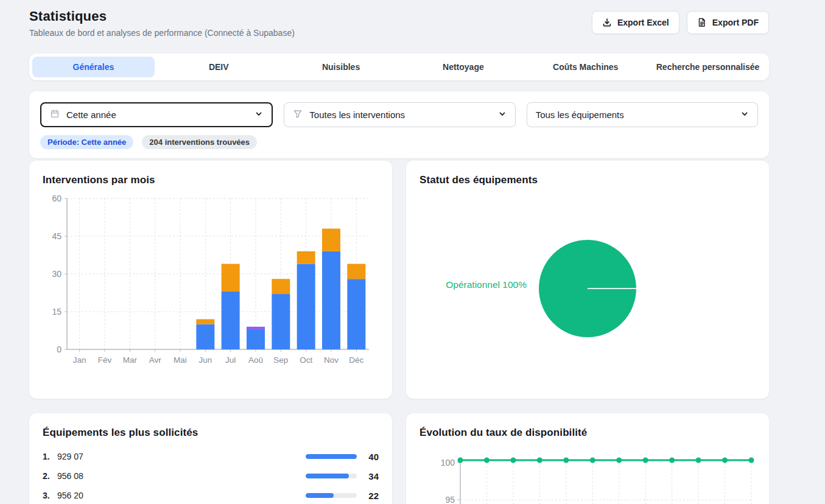 Image resolution: width=825 pixels, height=504 pixels. I want to click on x-tick-label: Déc, so click(356, 360).